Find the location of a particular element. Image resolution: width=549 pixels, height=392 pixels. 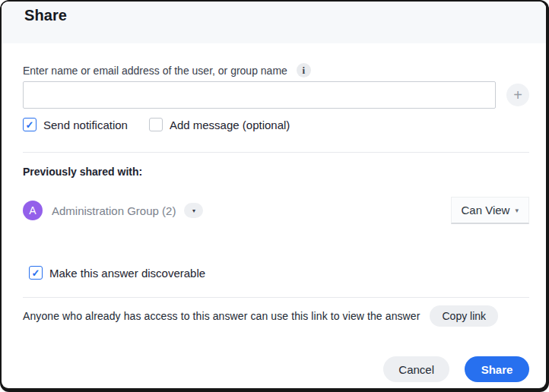

add-message-label: Add message (optional) is located at coordinates (230, 125).